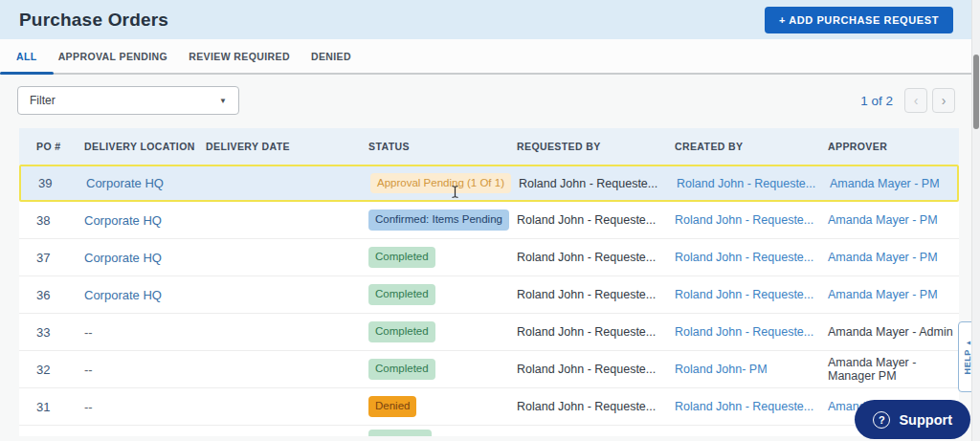 The height and width of the screenshot is (441, 980). Describe the element at coordinates (722, 369) in the screenshot. I see `created-by-link: Roland John- PM` at that location.